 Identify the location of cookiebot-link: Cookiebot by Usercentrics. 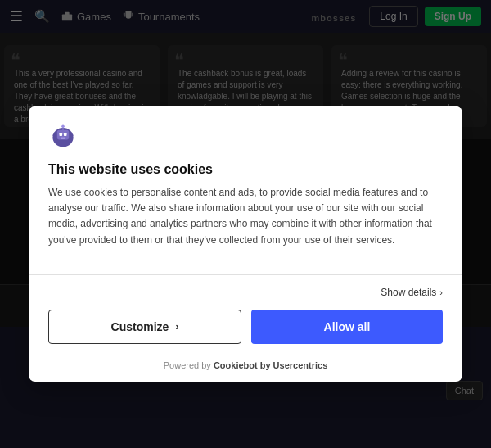
(270, 365).